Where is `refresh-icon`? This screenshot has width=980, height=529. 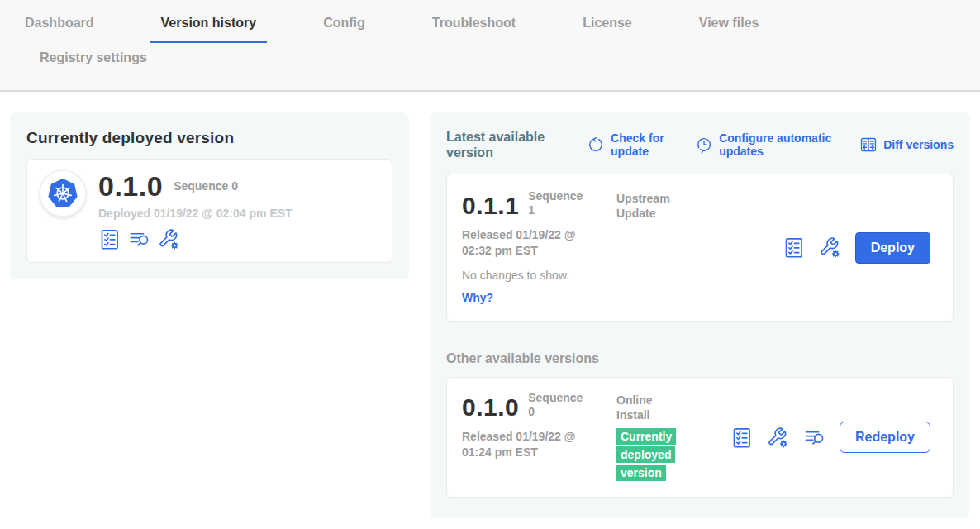
refresh-icon is located at coordinates (596, 145).